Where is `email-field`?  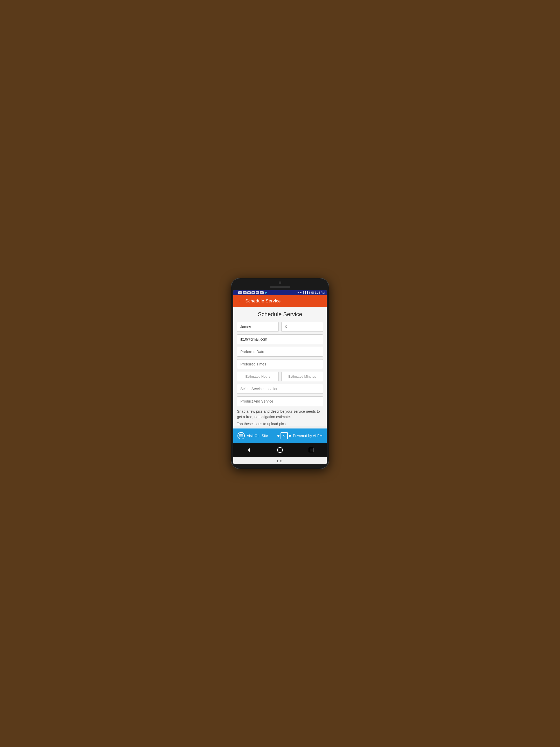 email-field is located at coordinates (280, 339).